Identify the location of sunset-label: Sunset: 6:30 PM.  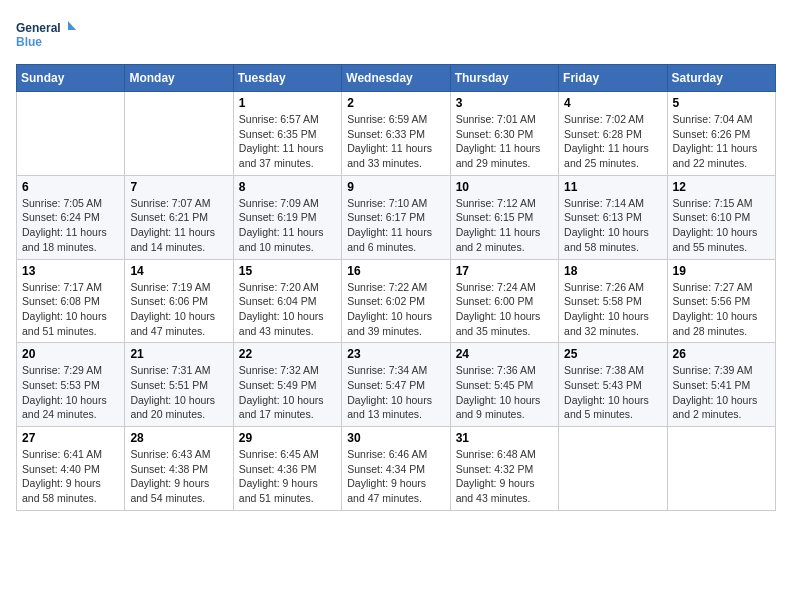
(495, 134).